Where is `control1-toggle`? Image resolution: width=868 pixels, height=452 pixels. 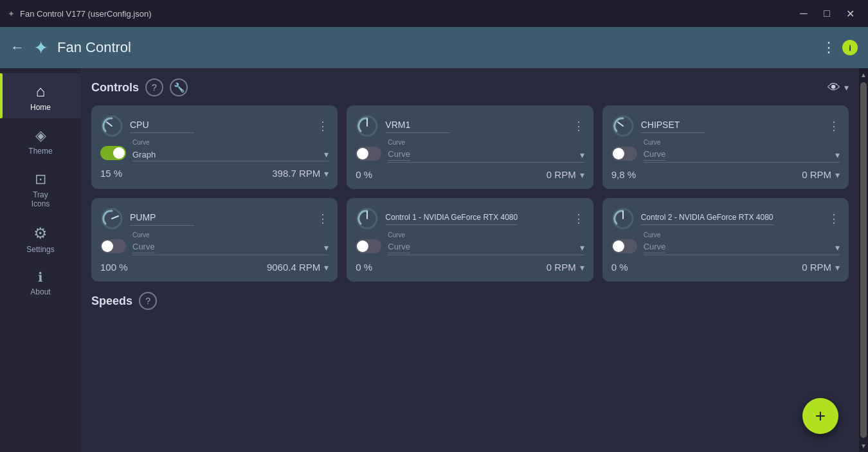 control1-toggle is located at coordinates (368, 246).